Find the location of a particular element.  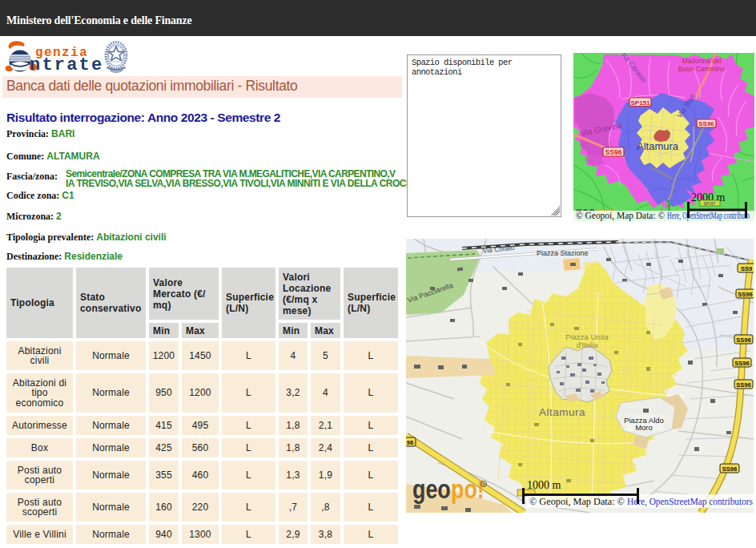

svg-text: Buon Cammino is located at coordinates (702, 69).